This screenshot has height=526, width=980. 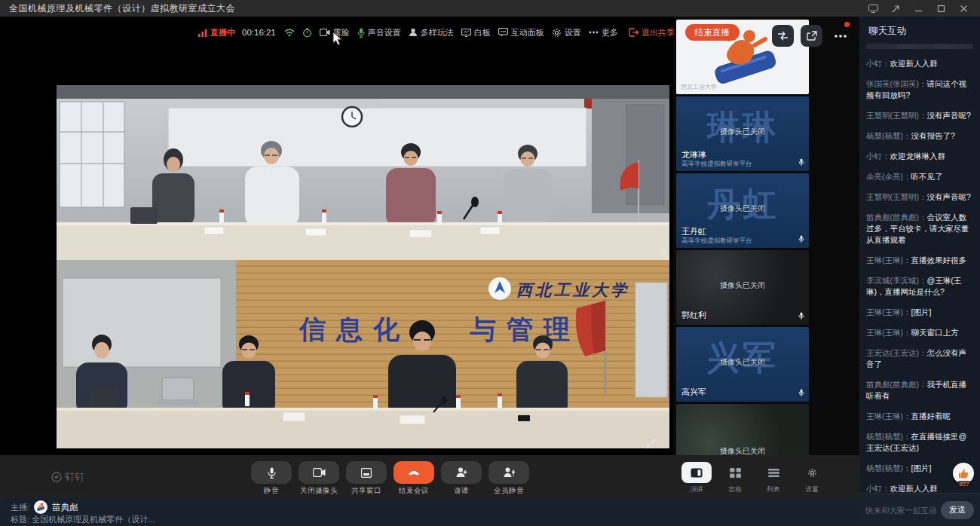 What do you see at coordinates (338, 39) in the screenshot?
I see `mouse-cursor` at bounding box center [338, 39].